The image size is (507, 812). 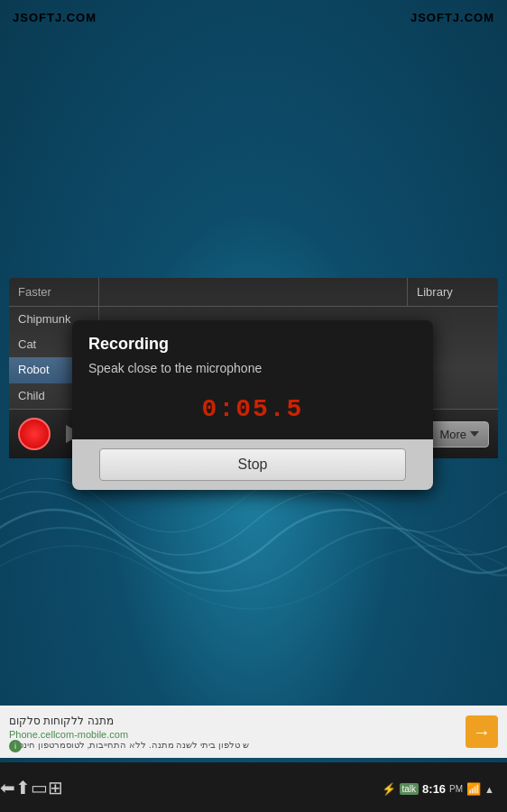 What do you see at coordinates (438, 789) in the screenshot?
I see `status-bar: ⚡ talk 8:16 PM 📶 ▲` at bounding box center [438, 789].